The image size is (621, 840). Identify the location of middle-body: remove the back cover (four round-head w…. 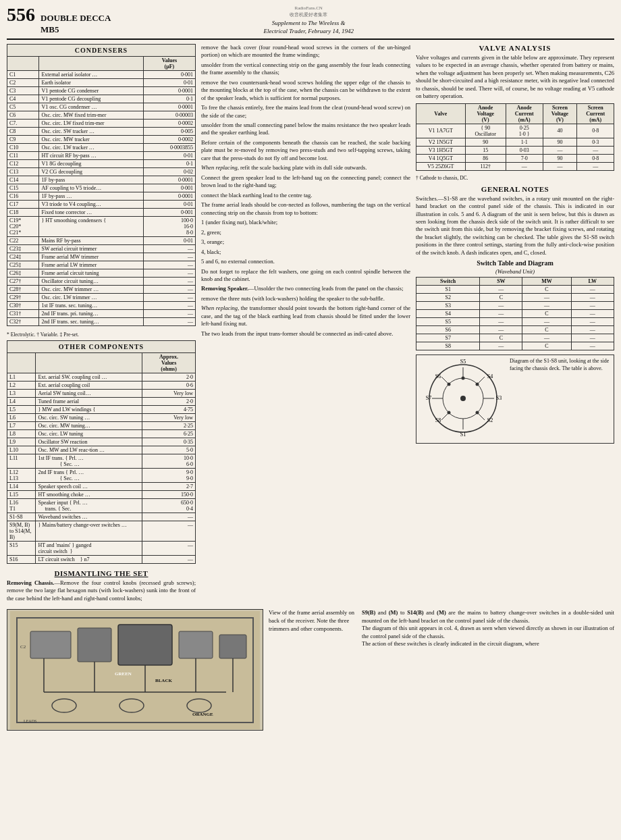
(306, 190).